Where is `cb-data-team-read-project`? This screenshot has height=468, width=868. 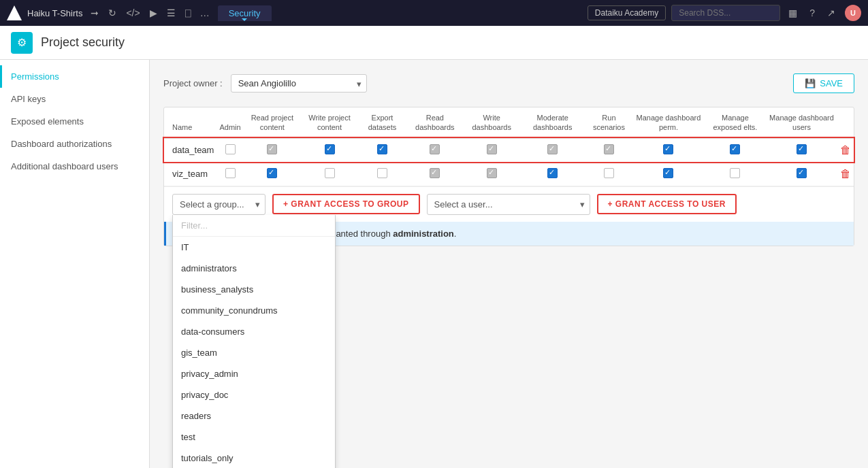 cb-data-team-read-project is located at coordinates (272, 150).